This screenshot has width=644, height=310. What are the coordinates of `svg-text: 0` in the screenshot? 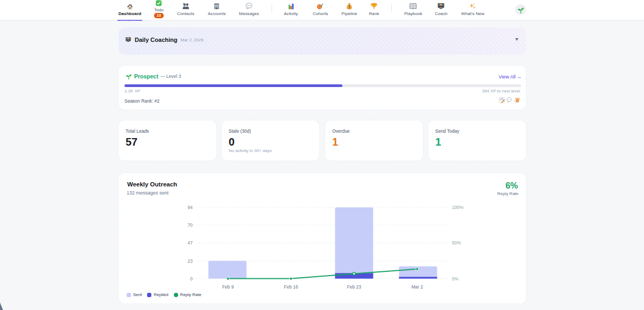 It's located at (191, 279).